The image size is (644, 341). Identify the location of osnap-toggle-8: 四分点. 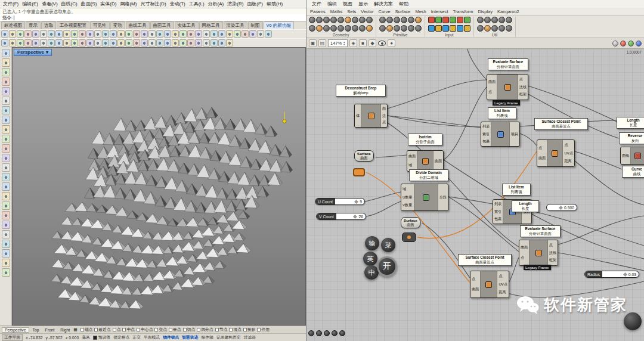
(205, 330).